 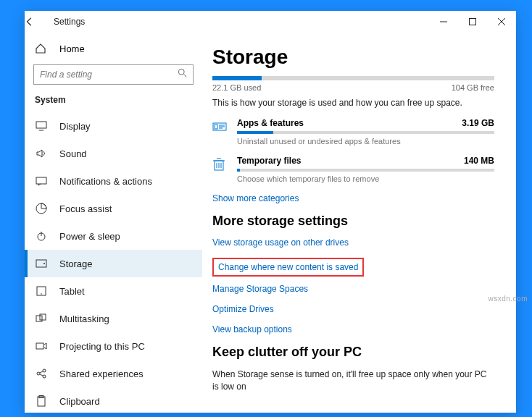 What do you see at coordinates (86, 208) in the screenshot?
I see `sidebar-label: Focus assist` at bounding box center [86, 208].